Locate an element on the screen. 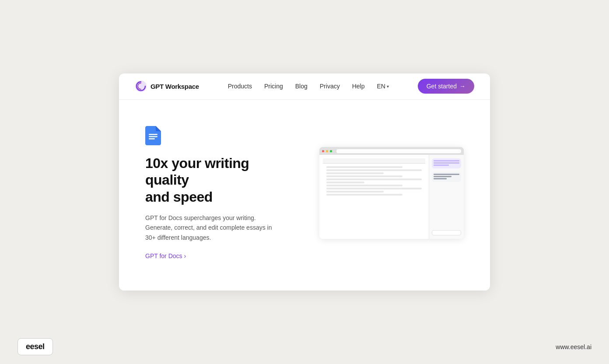 The width and height of the screenshot is (609, 364). mock-browser-bar is located at coordinates (392, 151).